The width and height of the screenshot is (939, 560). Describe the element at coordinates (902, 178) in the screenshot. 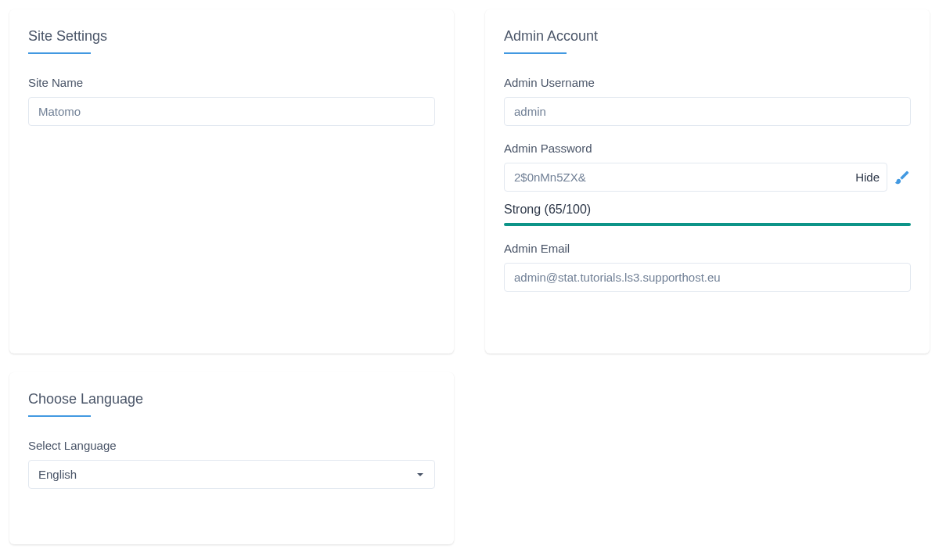

I see `key-icon` at that location.